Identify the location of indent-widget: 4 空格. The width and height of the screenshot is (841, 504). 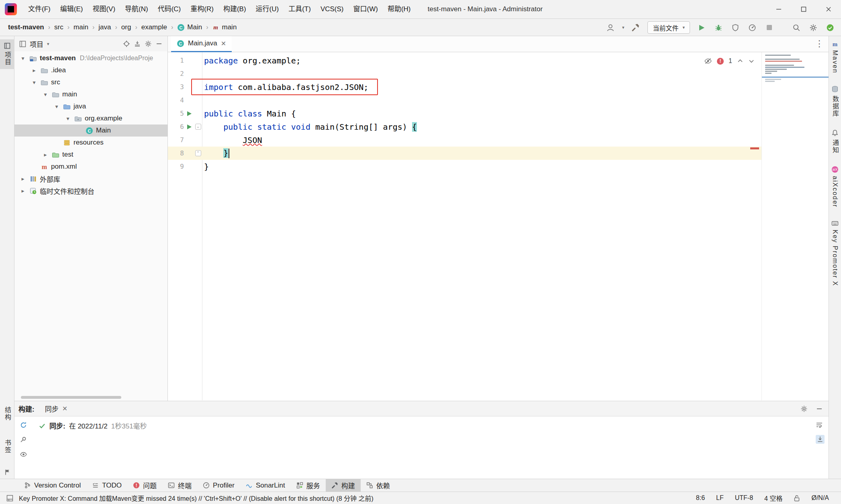
(774, 498).